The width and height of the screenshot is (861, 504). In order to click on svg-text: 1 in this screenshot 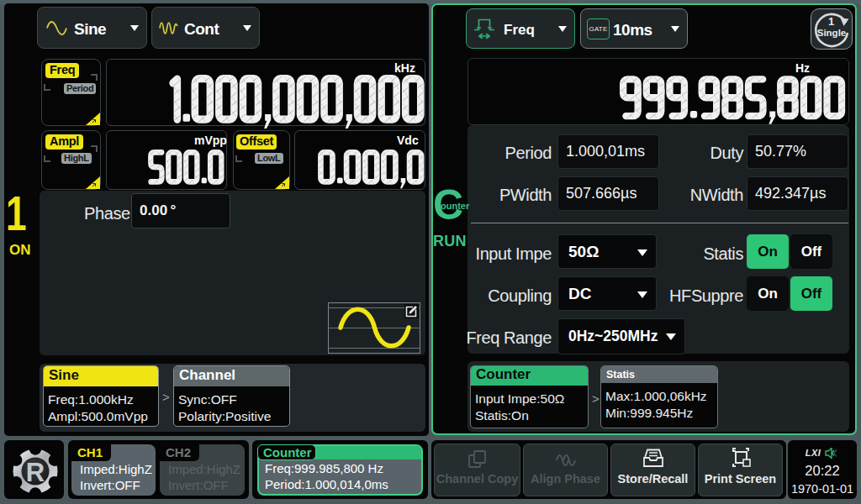, I will do `click(831, 22)`.